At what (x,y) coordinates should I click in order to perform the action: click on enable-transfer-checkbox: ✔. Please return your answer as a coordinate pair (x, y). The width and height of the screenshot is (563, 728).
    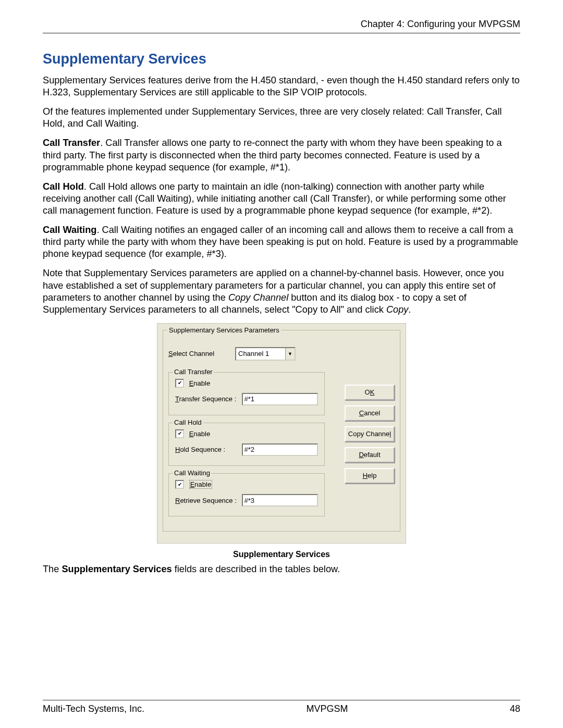
    Looking at the image, I should click on (179, 384).